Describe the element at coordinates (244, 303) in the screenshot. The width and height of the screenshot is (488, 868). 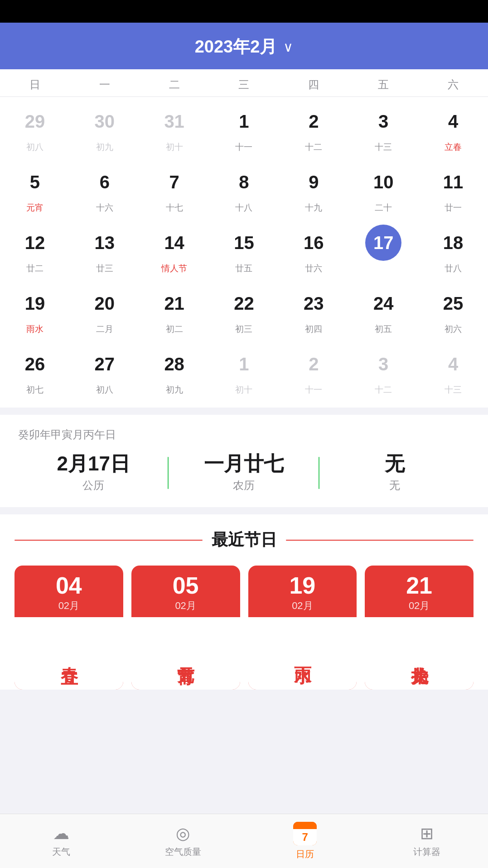
I see `day-number: 22` at that location.